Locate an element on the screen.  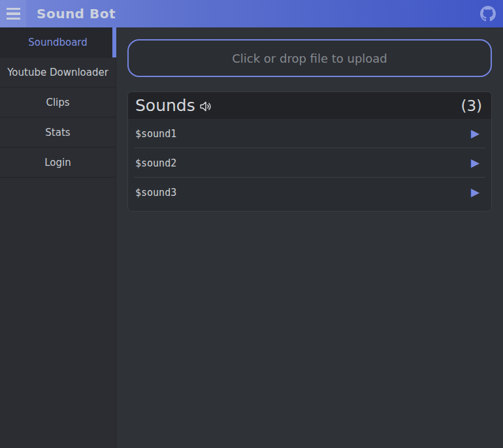
sound-list: $sound1 ▶ $sound2 ▶ $sound3 ▶ is located at coordinates (310, 163).